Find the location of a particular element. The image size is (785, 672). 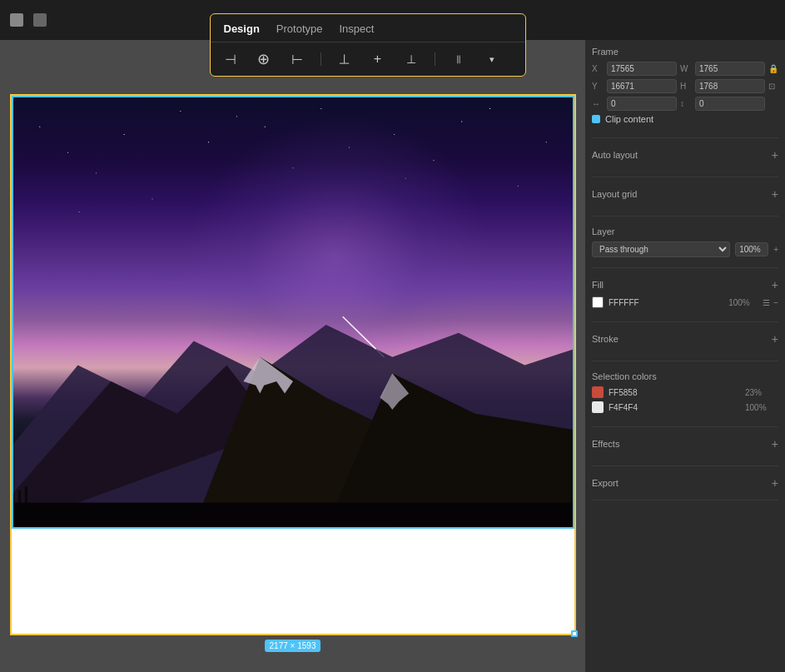

effects-section: Effects + is located at coordinates (685, 451).